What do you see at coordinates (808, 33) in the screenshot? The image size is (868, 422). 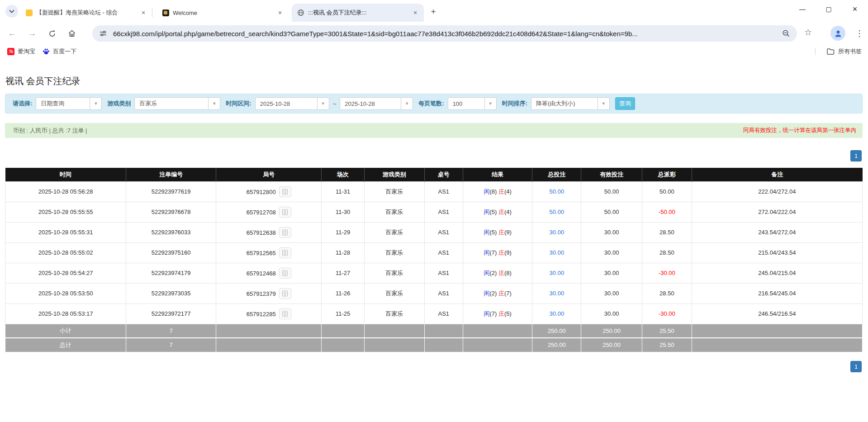 I see `bookmark-star-icon: ☆` at bounding box center [808, 33].